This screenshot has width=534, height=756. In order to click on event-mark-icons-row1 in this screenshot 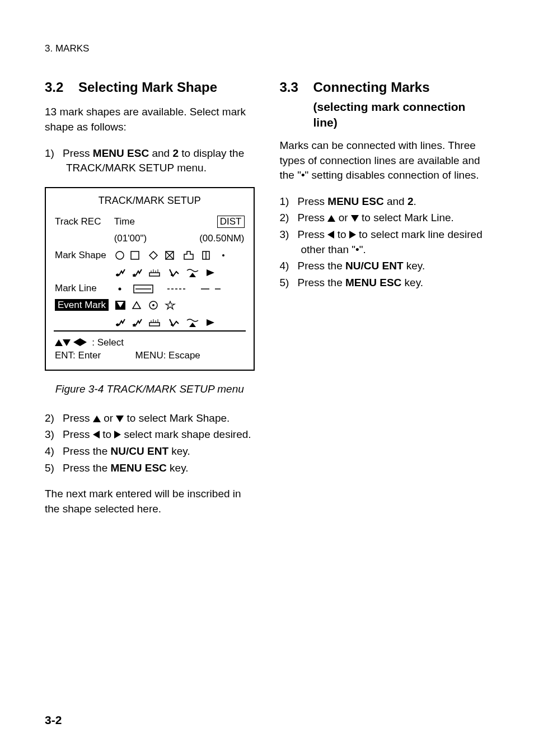, I will do `click(179, 305)`.